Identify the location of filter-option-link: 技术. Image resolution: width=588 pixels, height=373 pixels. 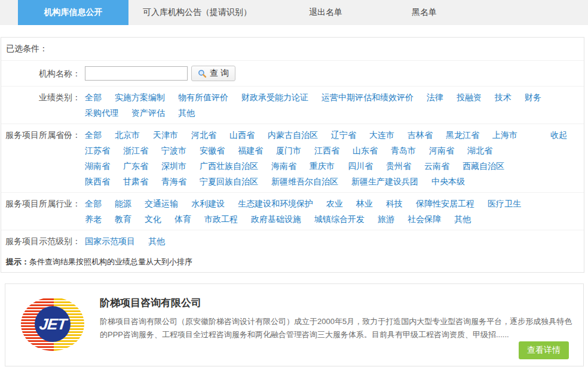
(503, 97).